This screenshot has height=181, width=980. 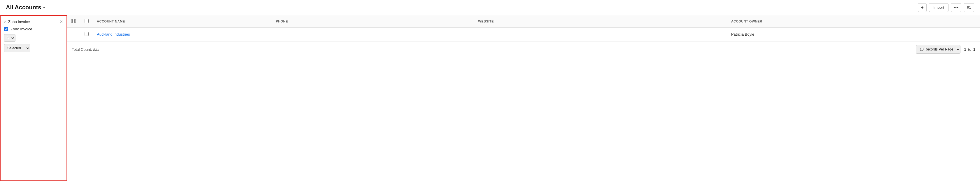 What do you see at coordinates (10, 38) in the screenshot?
I see `filter-operator-select: is` at bounding box center [10, 38].